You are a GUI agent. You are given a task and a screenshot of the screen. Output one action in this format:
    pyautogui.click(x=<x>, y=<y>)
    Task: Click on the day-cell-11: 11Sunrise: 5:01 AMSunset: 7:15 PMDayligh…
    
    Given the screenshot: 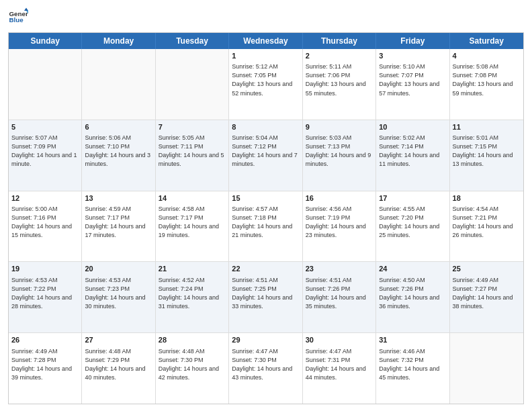 What is the action you would take?
    pyautogui.click(x=486, y=156)
    